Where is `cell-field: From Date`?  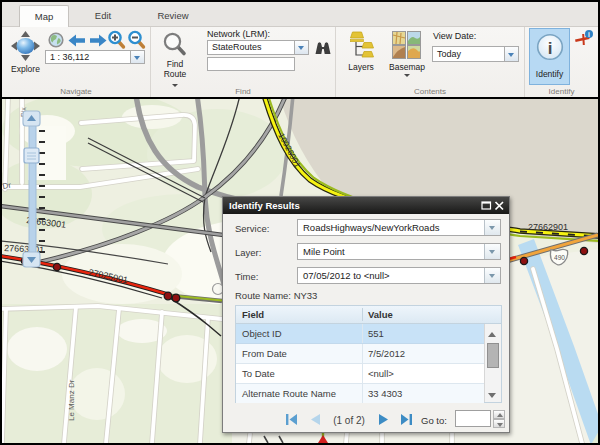 cell-field: From Date is located at coordinates (264, 354).